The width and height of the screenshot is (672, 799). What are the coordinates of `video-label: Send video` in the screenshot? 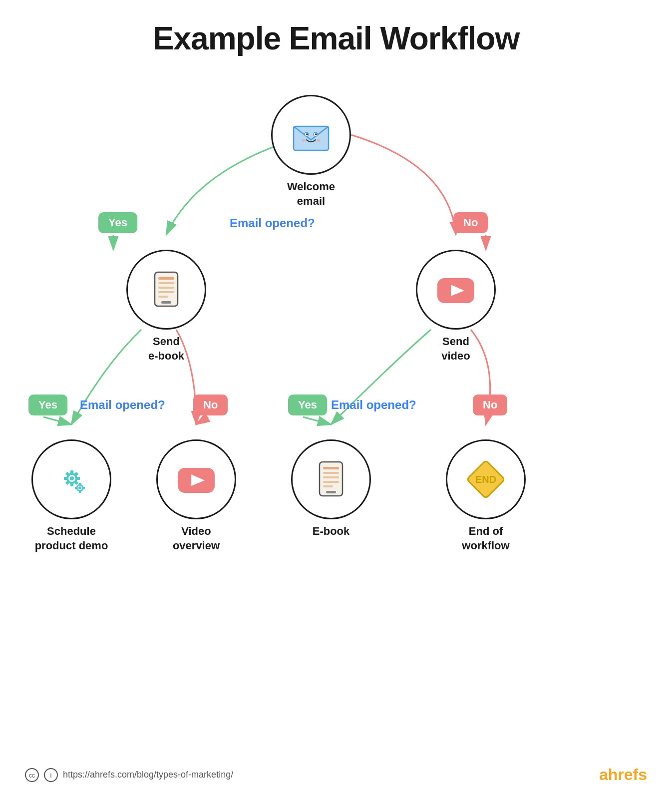 It's located at (455, 349).